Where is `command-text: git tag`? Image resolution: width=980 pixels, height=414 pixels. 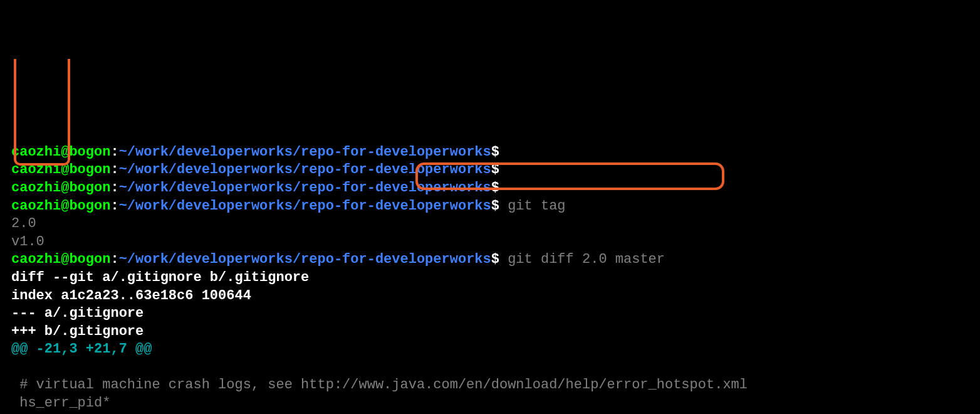 command-text: git tag is located at coordinates (536, 206).